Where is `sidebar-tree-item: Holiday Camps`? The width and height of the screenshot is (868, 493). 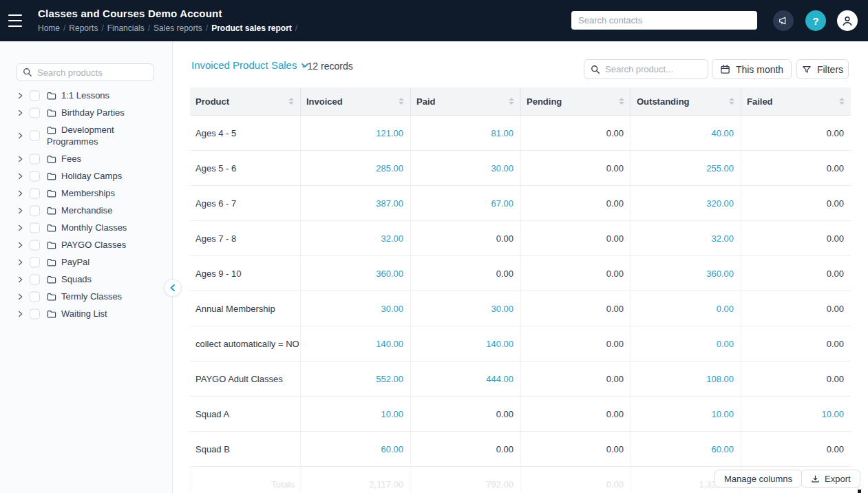
sidebar-tree-item: Holiday Camps is located at coordinates (87, 176).